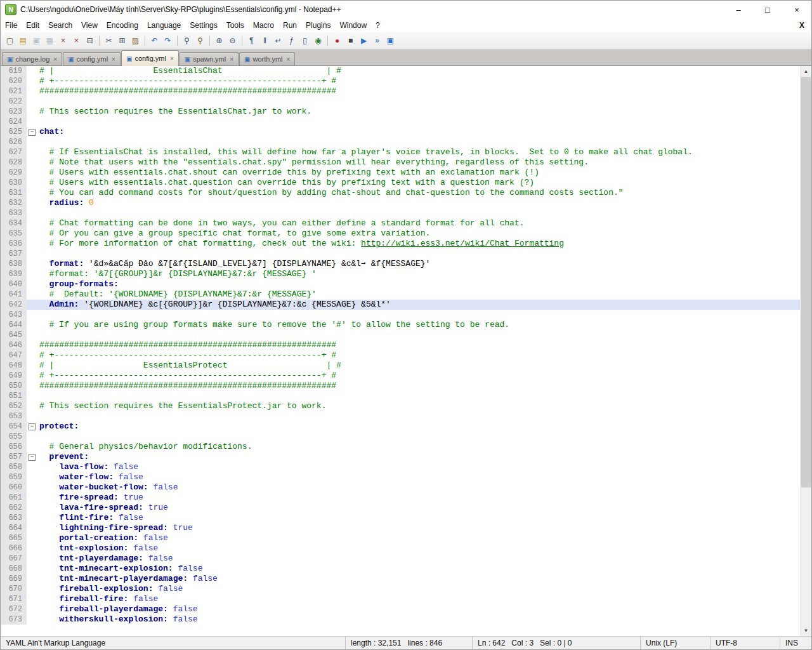  I want to click on menu-item-language: Language, so click(164, 25).